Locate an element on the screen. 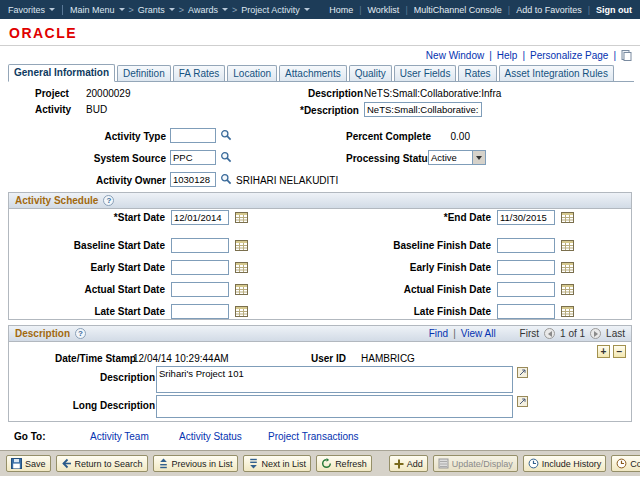  tab-fa-rates: FA Rates is located at coordinates (200, 73).